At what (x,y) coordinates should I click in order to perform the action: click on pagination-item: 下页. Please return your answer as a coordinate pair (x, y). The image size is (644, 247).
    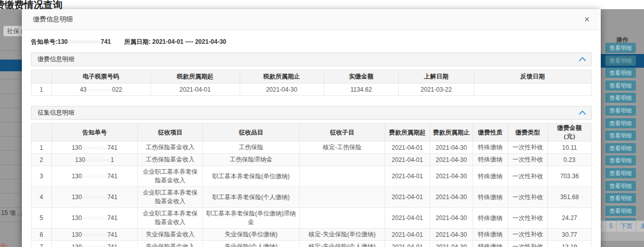
    Looking at the image, I should click on (627, 226).